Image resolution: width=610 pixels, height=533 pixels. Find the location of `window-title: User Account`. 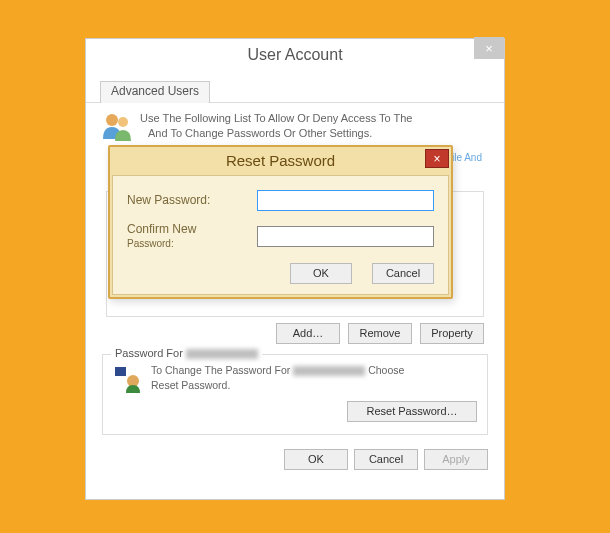

window-title: User Account is located at coordinates (294, 55).